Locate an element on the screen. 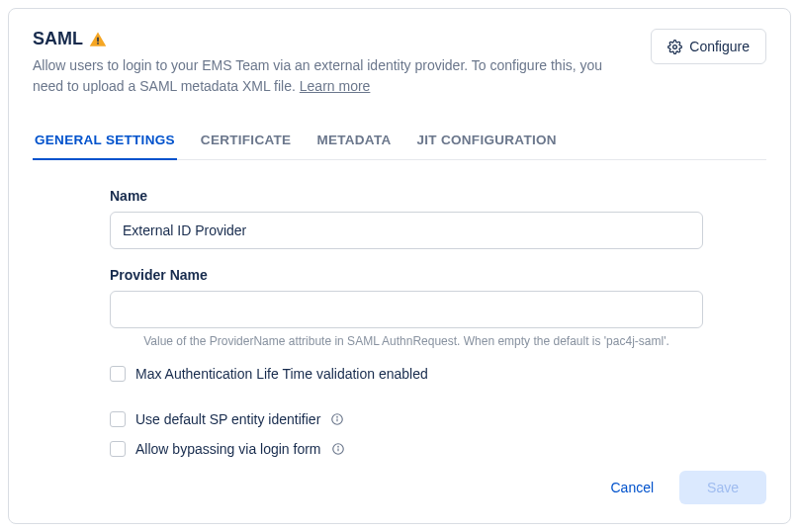 The height and width of the screenshot is (532, 799). default-sp-label: Use default SP entity identifier is located at coordinates (227, 419).